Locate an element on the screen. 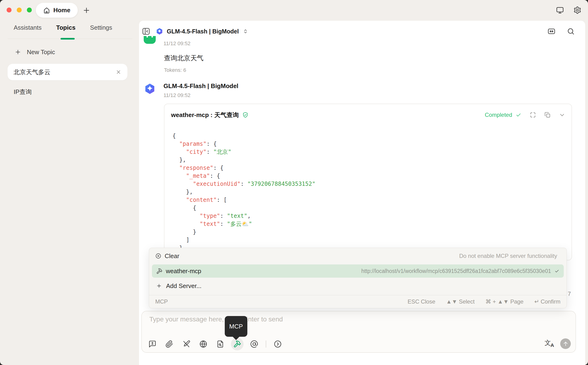 This screenshot has width=588, height=365. shortcut-hint: ▲▼ Select is located at coordinates (460, 302).